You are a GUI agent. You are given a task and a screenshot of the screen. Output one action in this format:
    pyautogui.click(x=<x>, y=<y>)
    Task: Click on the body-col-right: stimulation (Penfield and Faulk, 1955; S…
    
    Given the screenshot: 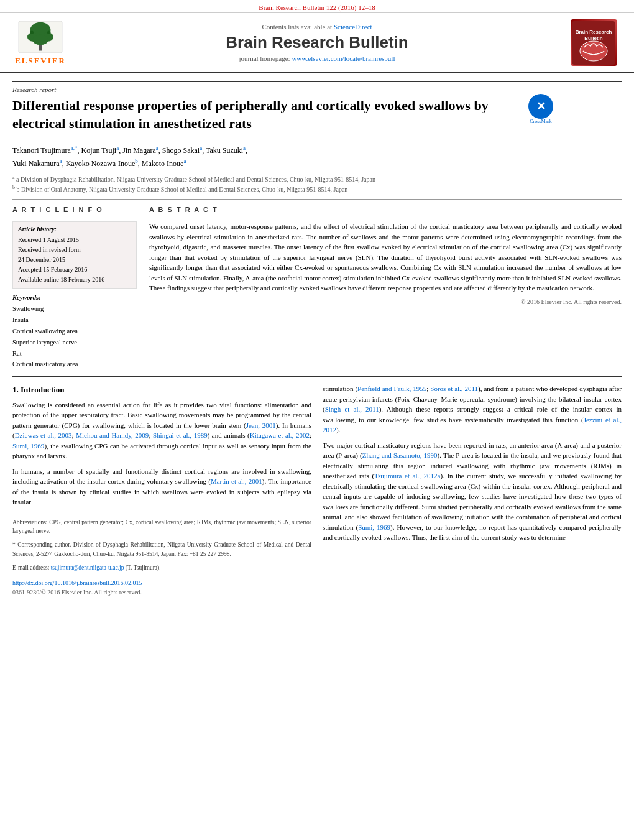 What is the action you would take?
    pyautogui.click(x=472, y=490)
    